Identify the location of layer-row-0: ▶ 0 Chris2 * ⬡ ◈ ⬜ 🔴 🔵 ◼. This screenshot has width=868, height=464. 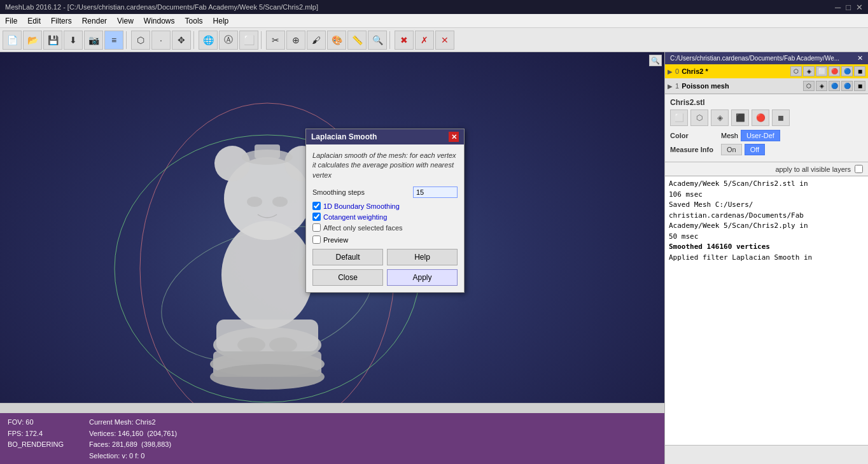
(766, 71).